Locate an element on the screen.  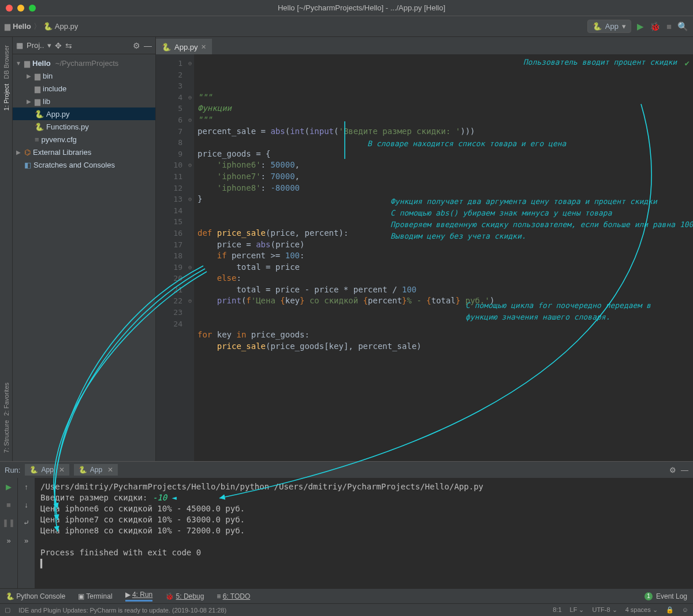
run-tab: ▶ 4: Run is located at coordinates (139, 596).